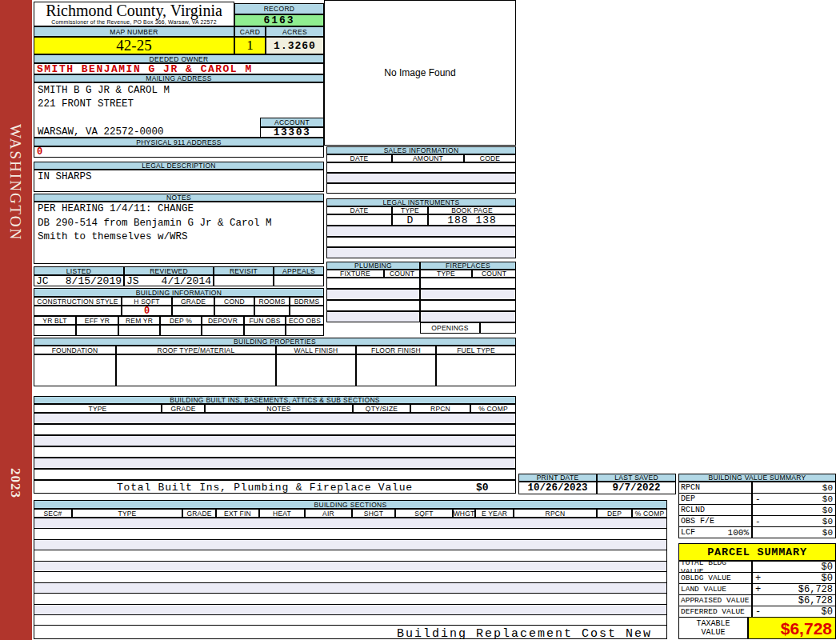 This screenshot has width=840, height=640. What do you see at coordinates (275, 342) in the screenshot?
I see `building-properties-header: BUILDING PROPERTIES` at bounding box center [275, 342].